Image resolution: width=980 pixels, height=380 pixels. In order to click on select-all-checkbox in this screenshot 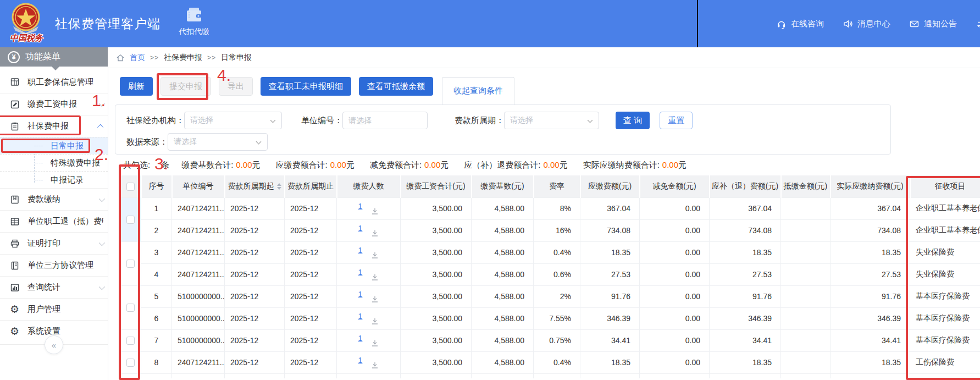, I will do `click(131, 186)`.